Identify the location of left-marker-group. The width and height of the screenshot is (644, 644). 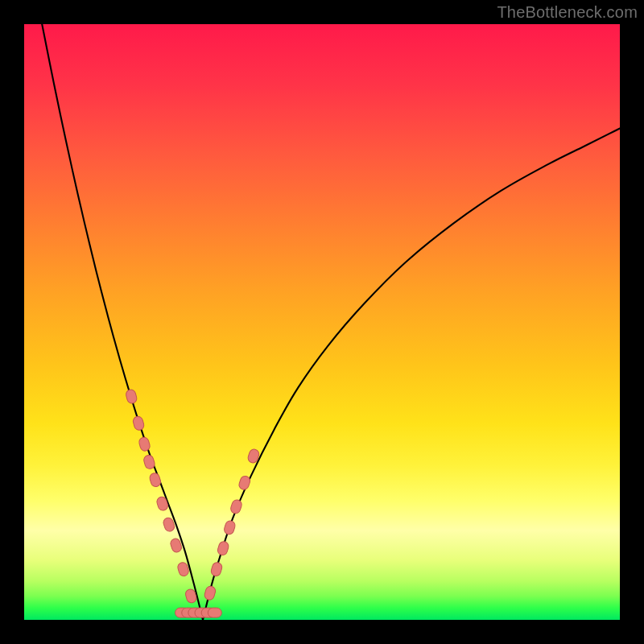
(161, 496).